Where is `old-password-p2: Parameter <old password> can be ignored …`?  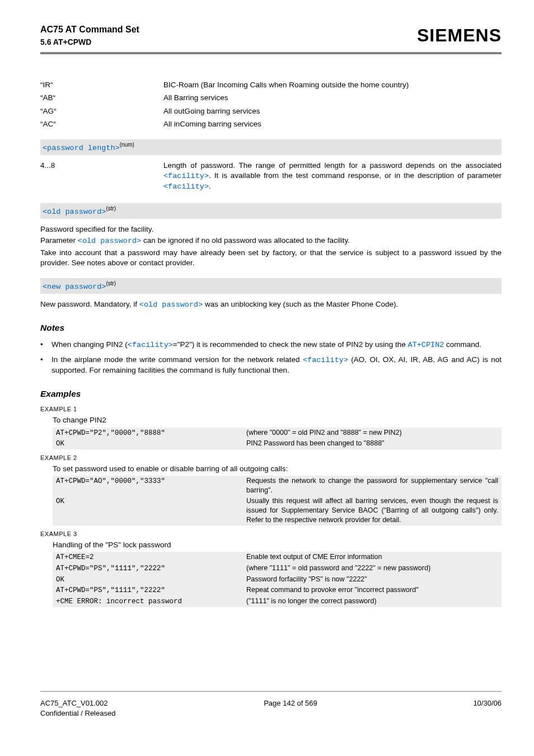
old-password-p2: Parameter <old password> can be ignored … is located at coordinates (271, 241).